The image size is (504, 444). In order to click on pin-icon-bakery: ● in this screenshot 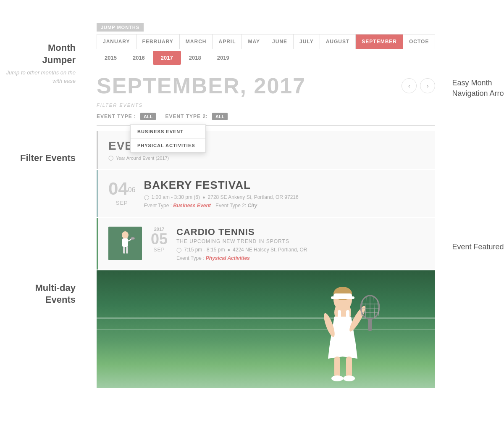, I will do `click(204, 197)`.